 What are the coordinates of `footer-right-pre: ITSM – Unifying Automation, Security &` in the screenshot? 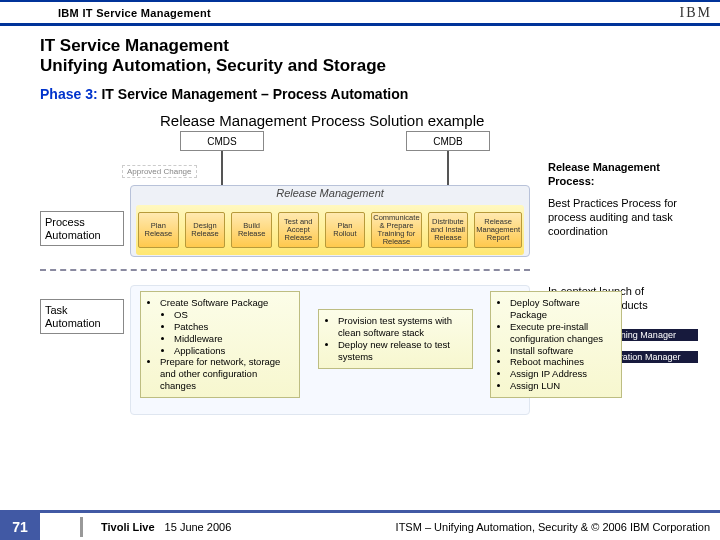 It's located at (494, 527).